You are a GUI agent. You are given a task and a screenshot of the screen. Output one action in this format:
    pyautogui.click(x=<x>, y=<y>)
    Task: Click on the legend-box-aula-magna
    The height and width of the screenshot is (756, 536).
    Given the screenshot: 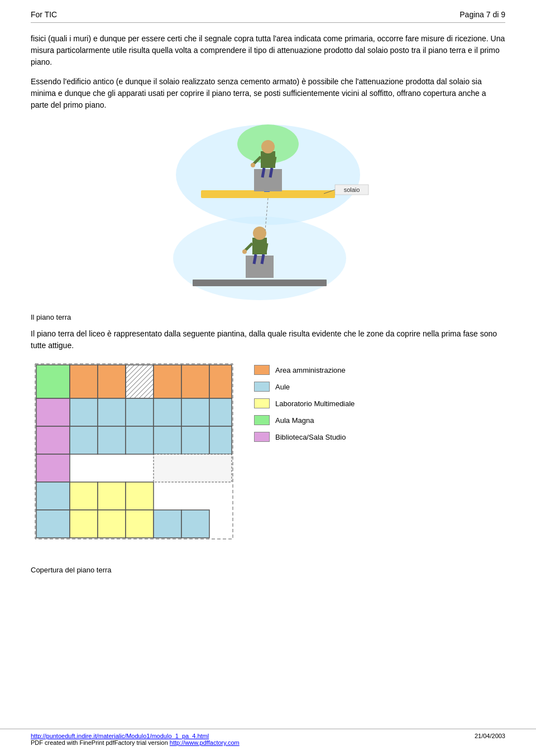 What is the action you would take?
    pyautogui.click(x=262, y=420)
    